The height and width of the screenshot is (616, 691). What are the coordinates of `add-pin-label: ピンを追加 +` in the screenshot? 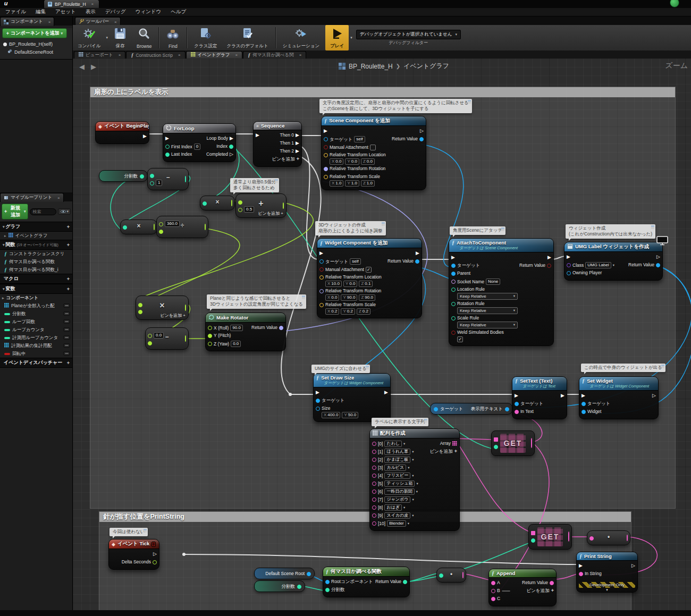 It's located at (173, 316).